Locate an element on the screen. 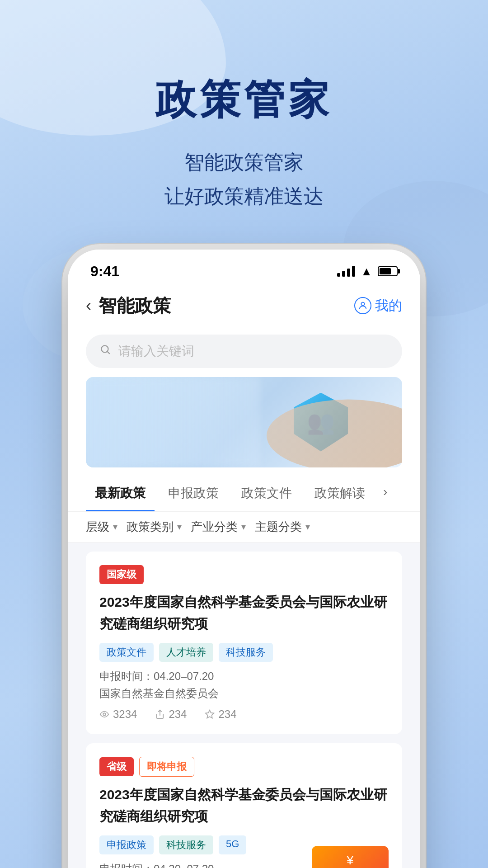 The image size is (488, 868). user-button: 我的 is located at coordinates (378, 306).